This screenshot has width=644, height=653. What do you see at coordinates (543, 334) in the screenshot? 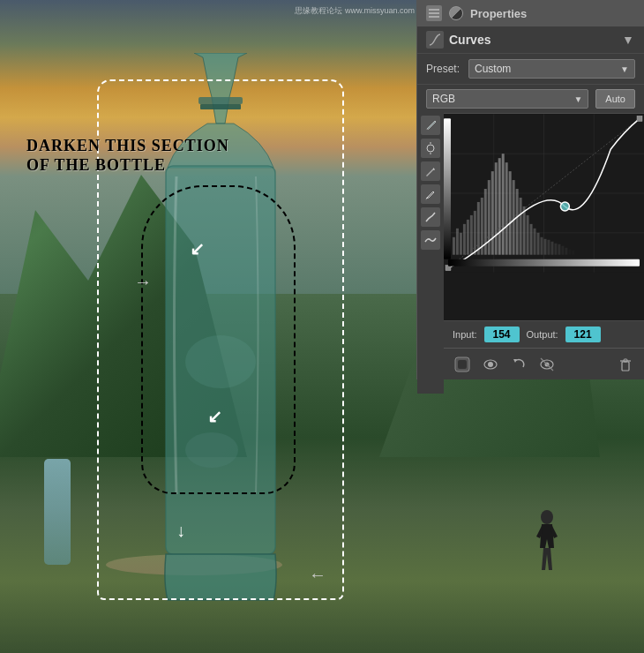
I see `io-row: Input: 154 Output: 121` at bounding box center [543, 334].